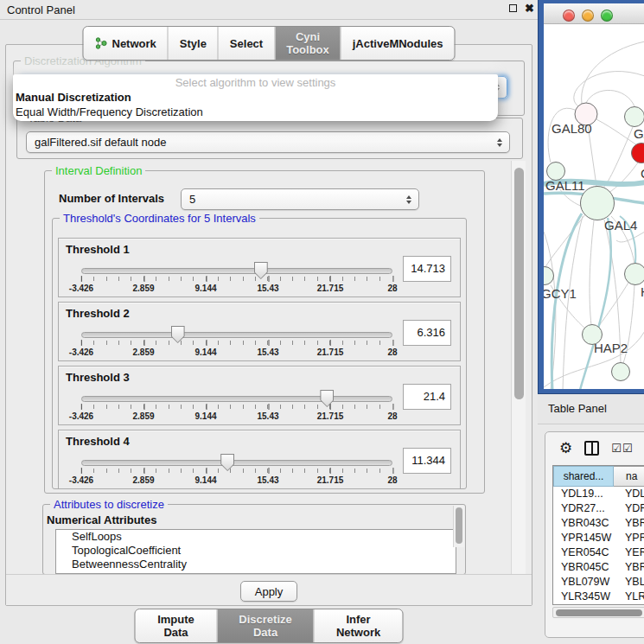 The width and height of the screenshot is (644, 644). I want to click on cell-name: YIL0, so click(629, 605).